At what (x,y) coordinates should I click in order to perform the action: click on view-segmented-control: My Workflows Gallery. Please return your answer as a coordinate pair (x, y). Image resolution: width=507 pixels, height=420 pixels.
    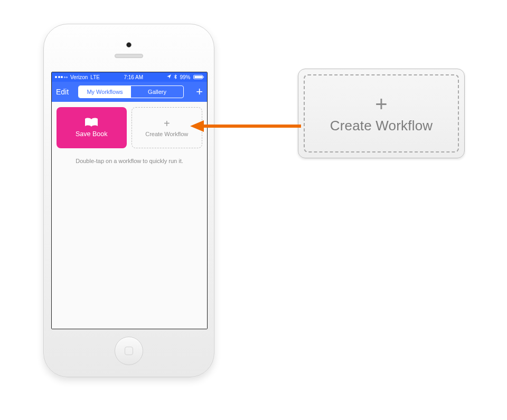
    Looking at the image, I should click on (131, 92).